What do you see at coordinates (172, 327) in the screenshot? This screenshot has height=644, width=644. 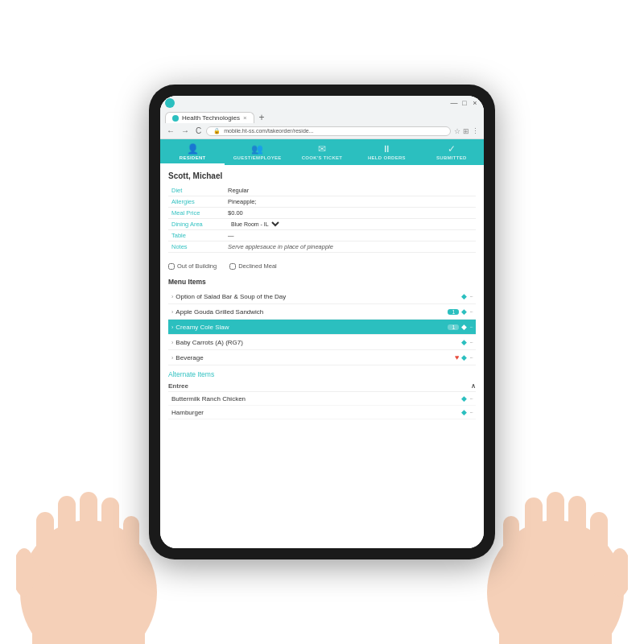 I see `chevron-icon-2: ›` at bounding box center [172, 327].